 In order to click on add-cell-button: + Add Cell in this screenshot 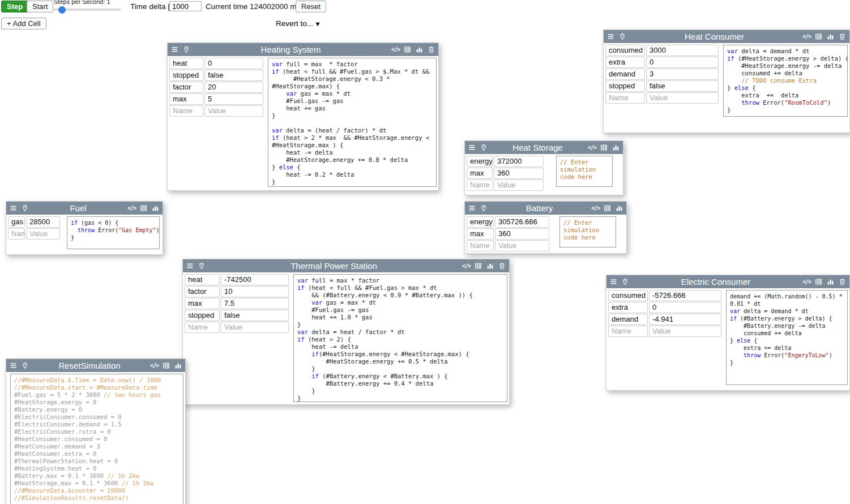, I will do `click(24, 24)`.